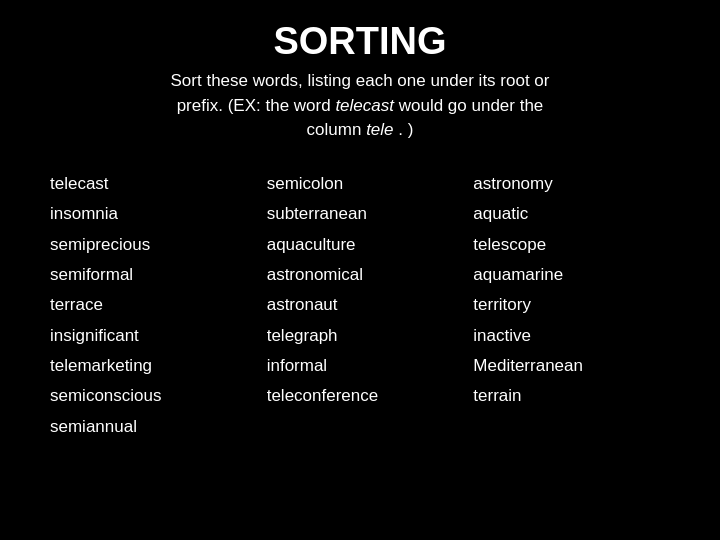 This screenshot has width=720, height=540. Describe the element at coordinates (366, 366) in the screenshot. I see `word-item: informal` at that location.